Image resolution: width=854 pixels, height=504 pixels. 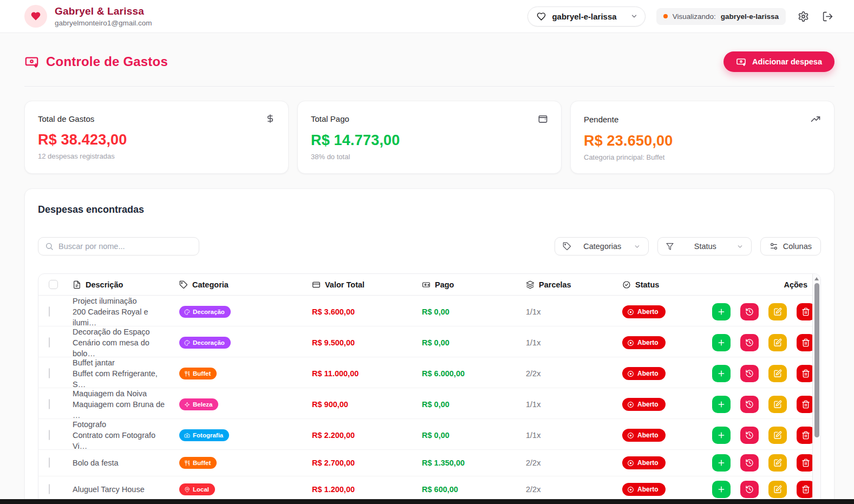 I want to click on settings-button, so click(x=804, y=16).